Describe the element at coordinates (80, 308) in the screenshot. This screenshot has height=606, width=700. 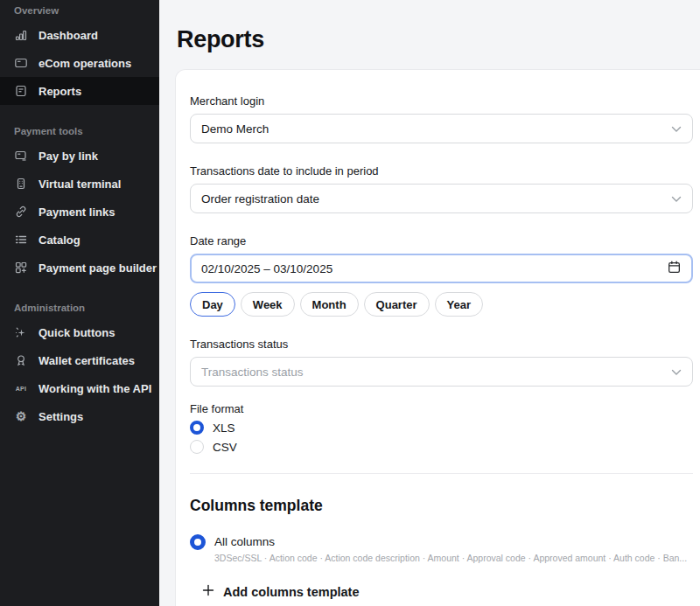
I see `sidebar-section-administration: Administration` at that location.